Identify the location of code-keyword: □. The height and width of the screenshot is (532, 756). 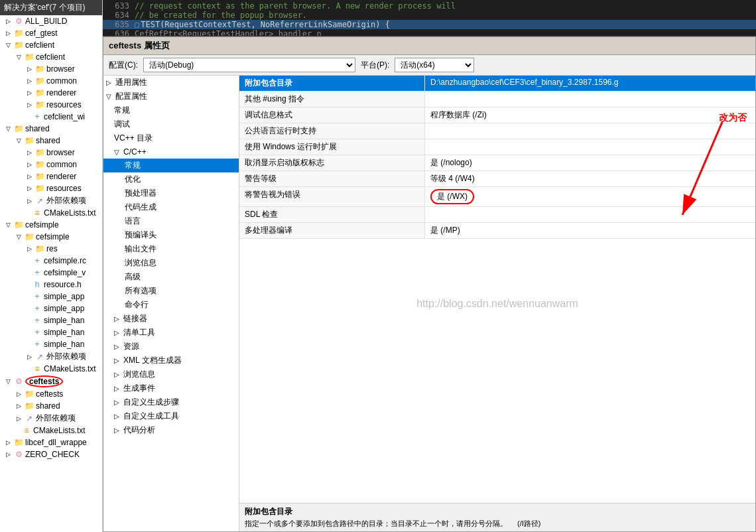
(137, 25).